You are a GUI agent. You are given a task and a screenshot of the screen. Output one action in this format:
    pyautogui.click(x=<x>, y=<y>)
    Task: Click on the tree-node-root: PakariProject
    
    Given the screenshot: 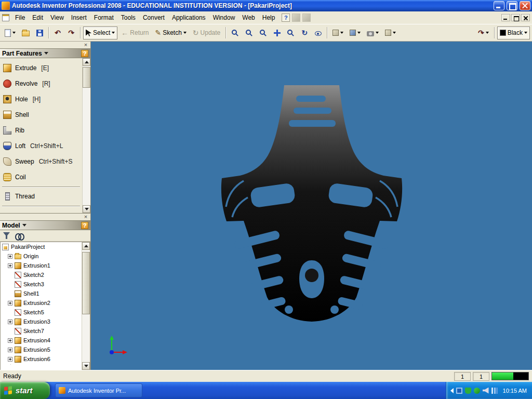 What is the action you would take?
    pyautogui.click(x=41, y=247)
    